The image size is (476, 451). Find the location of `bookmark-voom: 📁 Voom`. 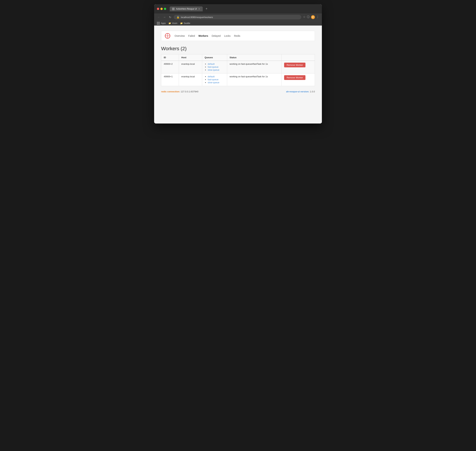

bookmark-voom: 📁 Voom is located at coordinates (173, 23).